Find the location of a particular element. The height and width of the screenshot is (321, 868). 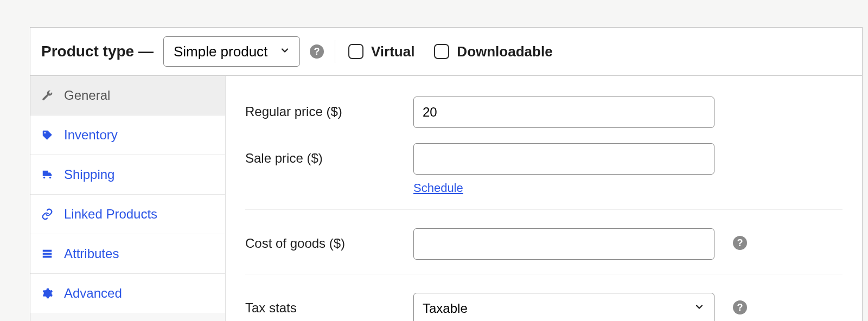

tab-advanced: Advanced is located at coordinates (128, 293).